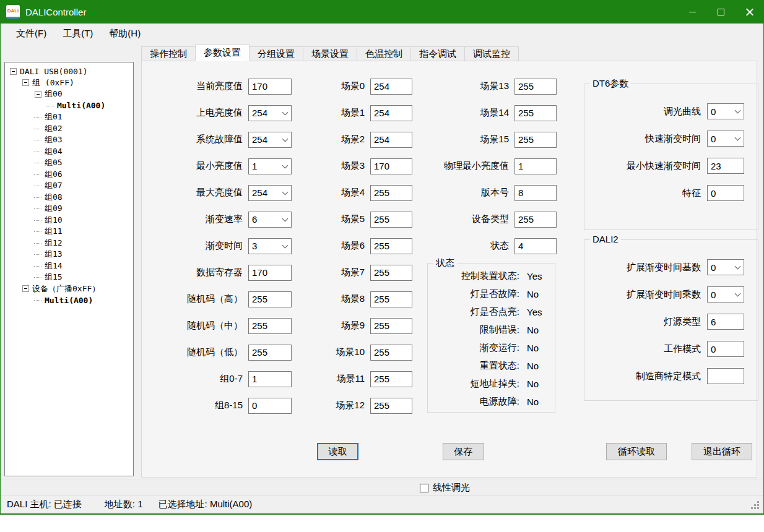 The image size is (764, 532). I want to click on status-row: 限制错误: No, so click(492, 330).